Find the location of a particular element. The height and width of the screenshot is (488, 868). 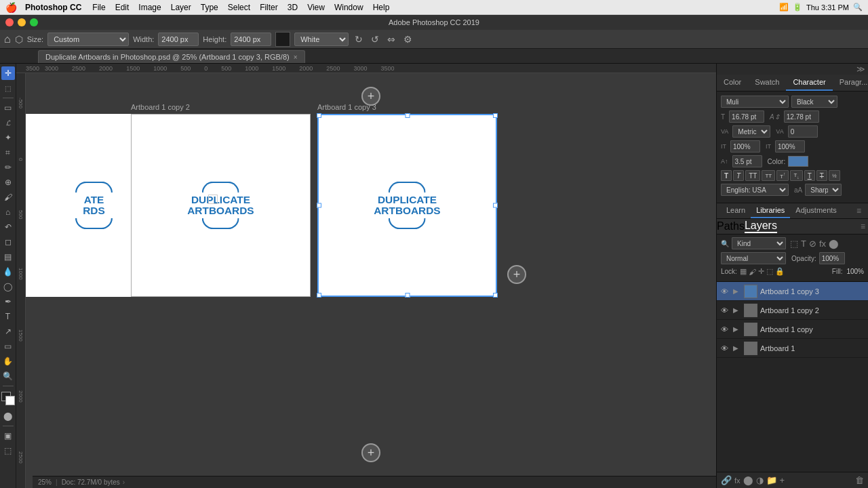

add-artboard-right: + is located at coordinates (517, 274).